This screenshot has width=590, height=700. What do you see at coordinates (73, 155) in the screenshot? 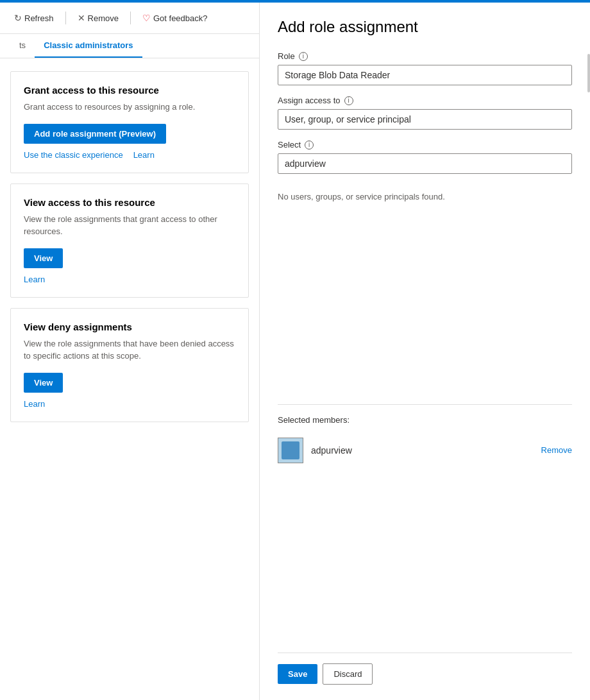
I see `classic-experience-link: Use the classic experience` at bounding box center [73, 155].